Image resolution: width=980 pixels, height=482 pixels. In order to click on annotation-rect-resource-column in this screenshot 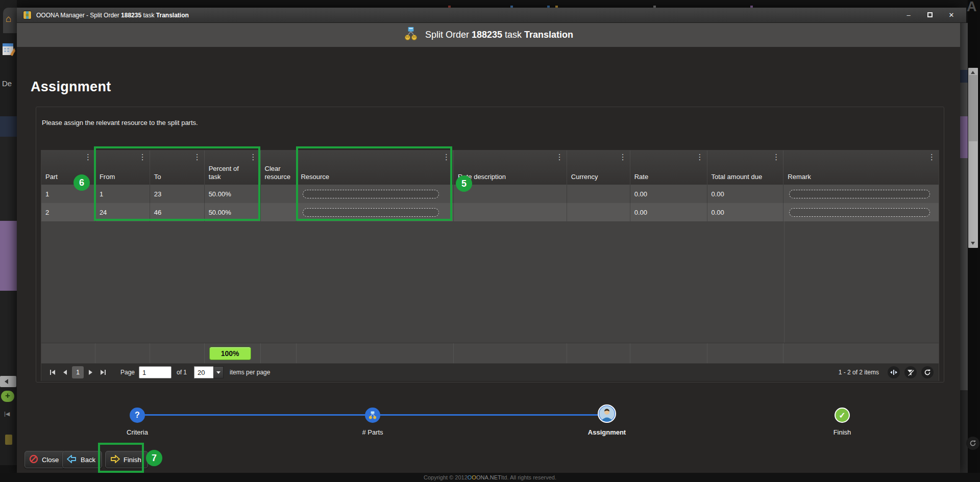, I will do `click(374, 184)`.